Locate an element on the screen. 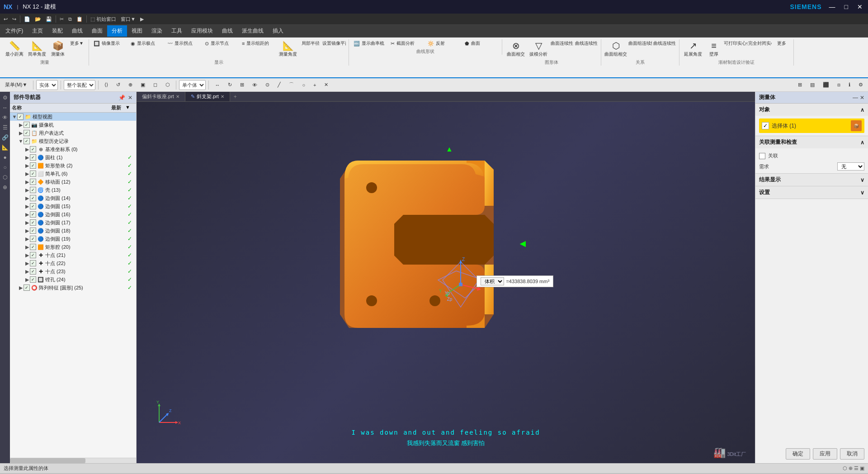 This screenshot has height=474, width=868. viewport-tab-2: ✎ 斜支架.prt ✕ is located at coordinates (208, 97).